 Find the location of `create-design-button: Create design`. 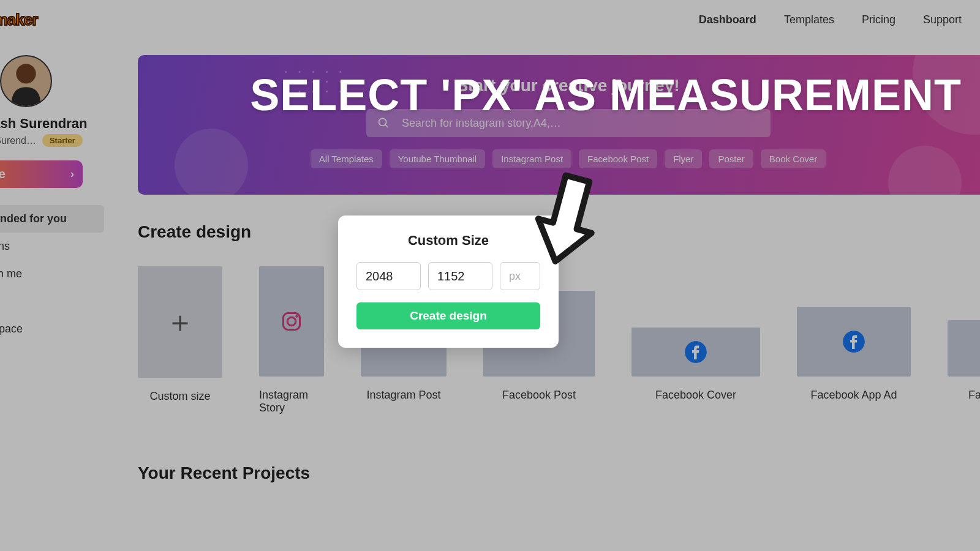

create-design-button: Create design is located at coordinates (448, 316).